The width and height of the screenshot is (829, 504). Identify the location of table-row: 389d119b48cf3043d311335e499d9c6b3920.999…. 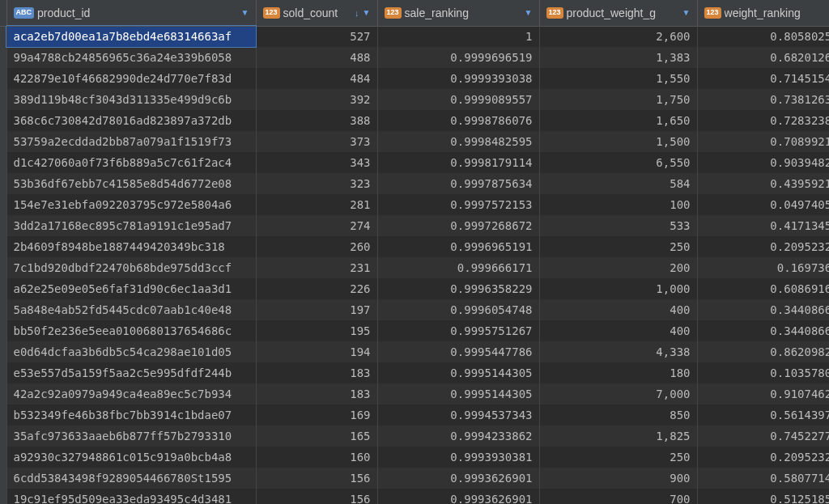
(414, 100).